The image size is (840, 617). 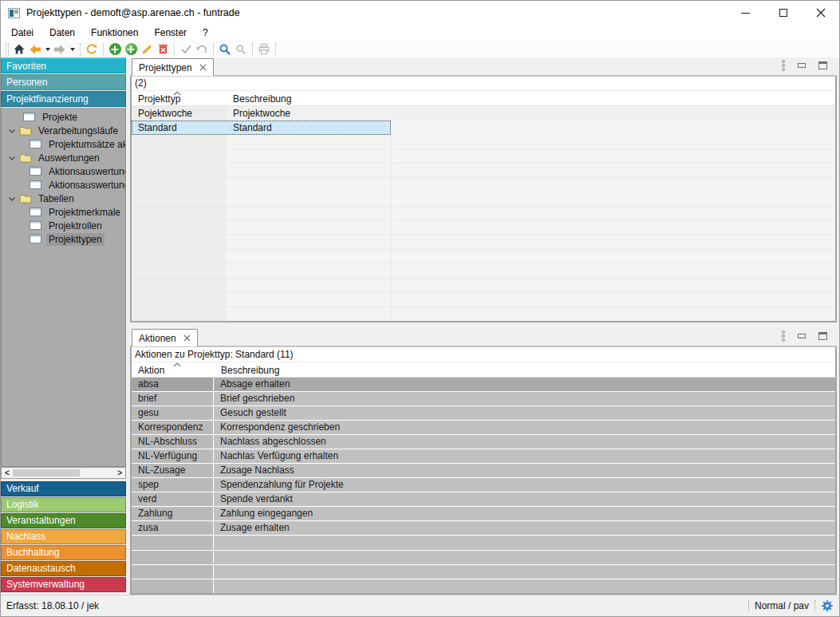 I want to click on refresh-button, so click(x=92, y=49).